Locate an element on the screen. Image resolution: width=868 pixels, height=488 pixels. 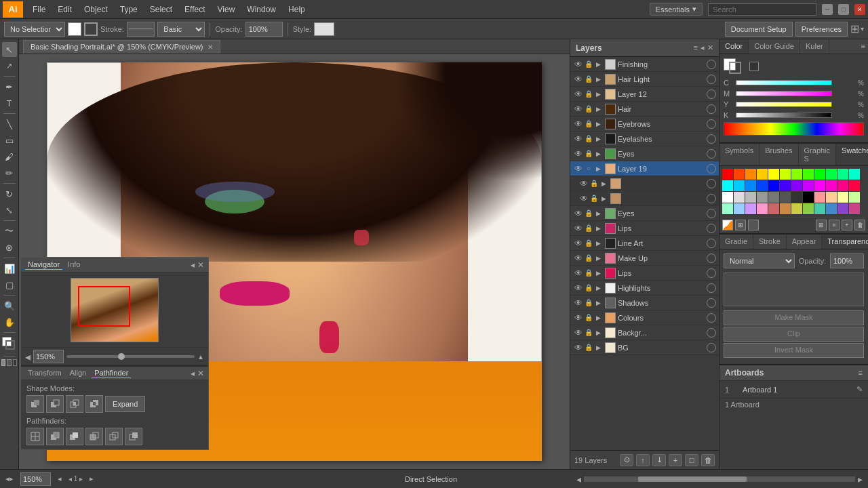
align-left-icon: ⊞ is located at coordinates (854, 28).